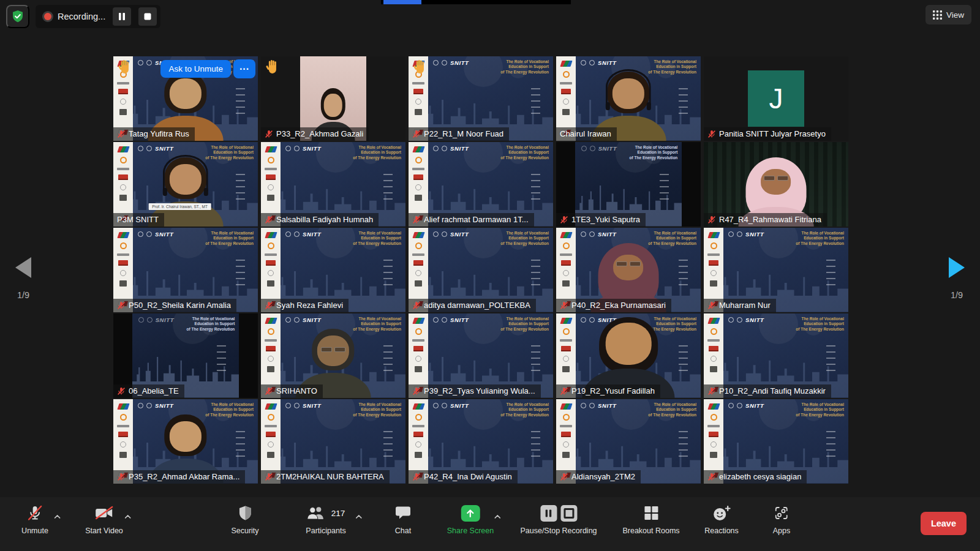 The height and width of the screenshot is (551, 980). I want to click on background-tagline: The Role of VocationalEducation in Suppo…, so click(377, 153).